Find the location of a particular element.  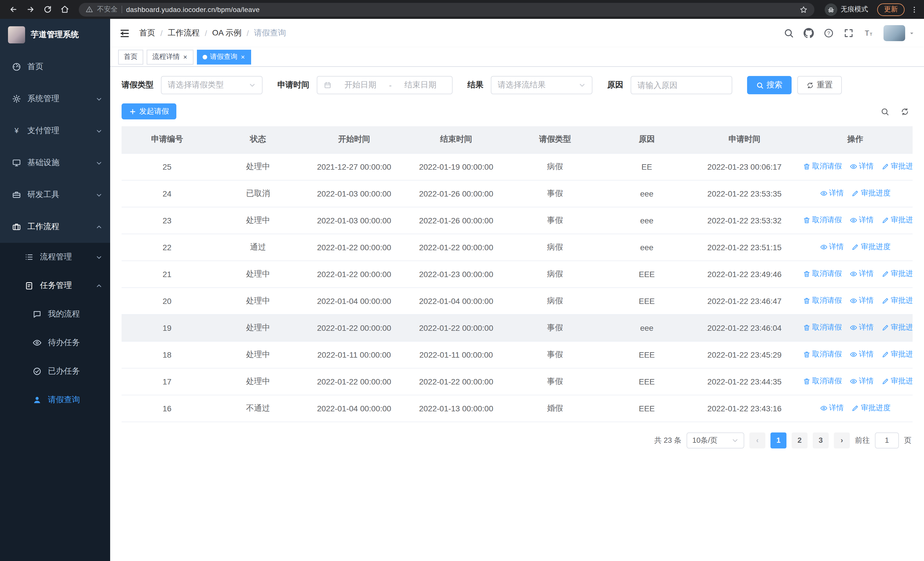

browser-forward-button is located at coordinates (30, 9).